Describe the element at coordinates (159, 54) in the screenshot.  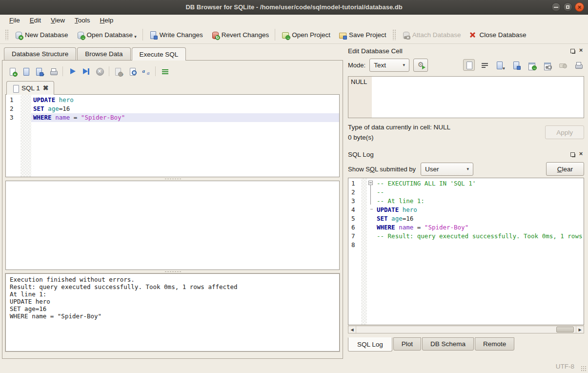
I see `tab-execute-sql: Execute SQL` at that location.